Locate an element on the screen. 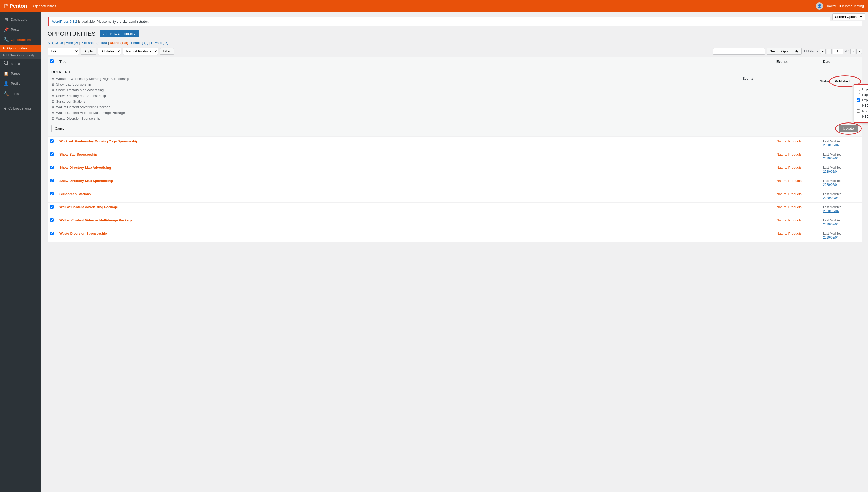  remove-icon-5: ⊗ is located at coordinates (53, 101).